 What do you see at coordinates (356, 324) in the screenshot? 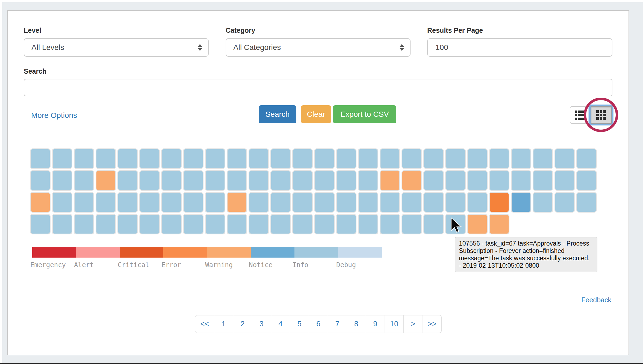
I see `page-8-button: 8` at bounding box center [356, 324].